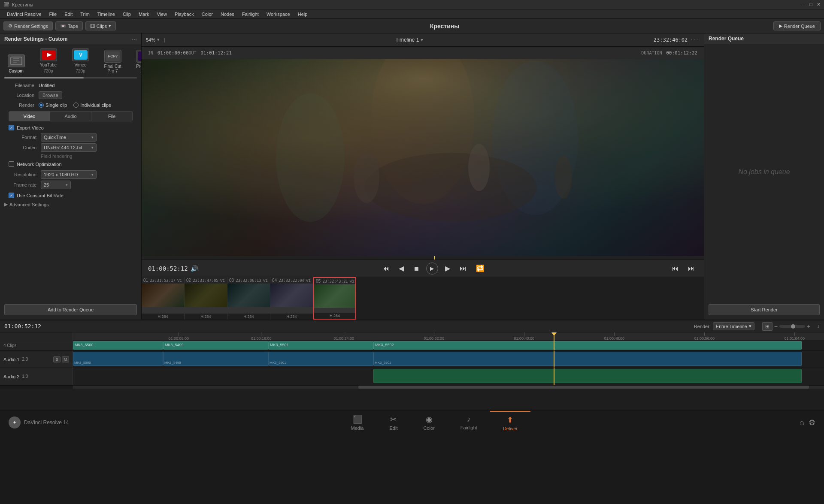 This screenshot has width=824, height=504. I want to click on zoom-value: 54%, so click(151, 40).